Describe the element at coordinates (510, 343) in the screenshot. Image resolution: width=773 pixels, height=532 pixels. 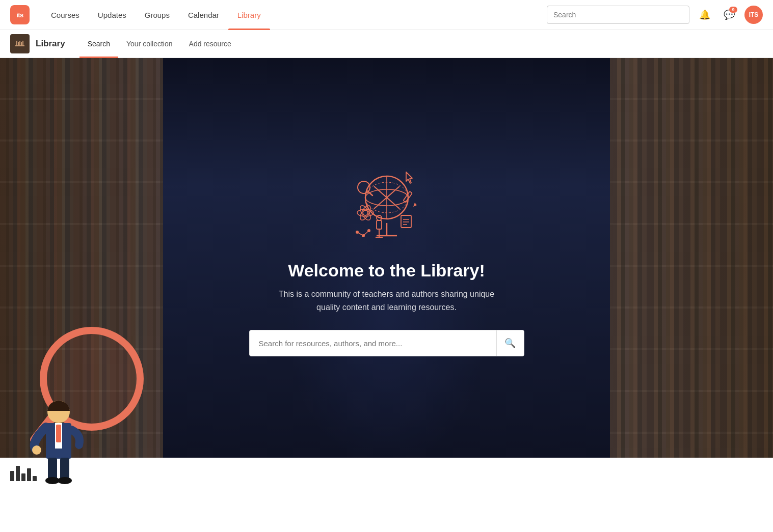
I see `search-icon: 🔍` at that location.